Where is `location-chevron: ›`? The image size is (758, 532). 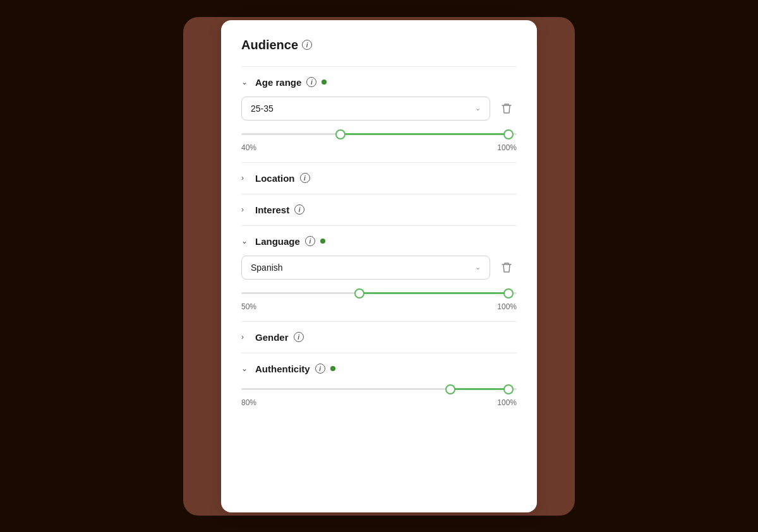 location-chevron: › is located at coordinates (246, 178).